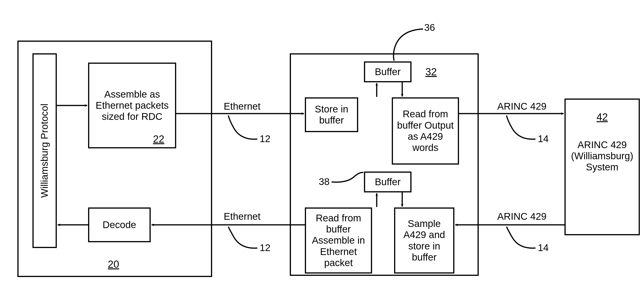 This screenshot has width=644, height=293. What do you see at coordinates (44, 150) in the screenshot?
I see `williamsburg-protocol-label: Williamsburg Protocol` at bounding box center [44, 150].